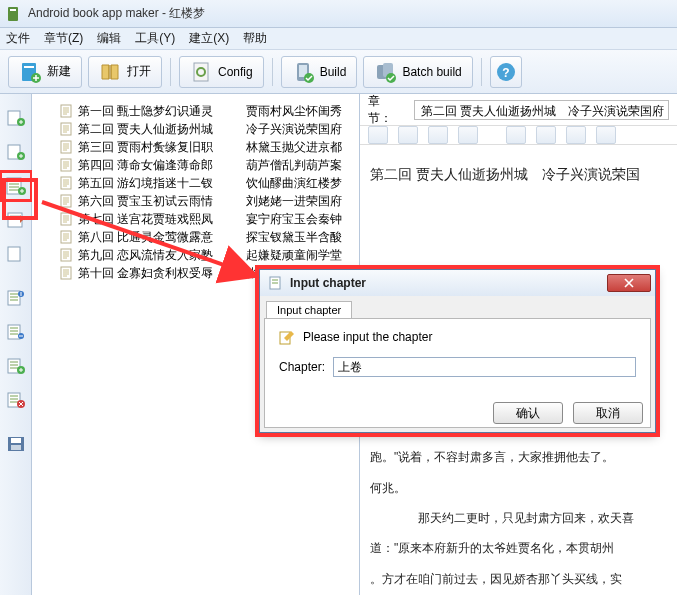 This screenshot has width=677, height=595. What do you see at coordinates (518, 518) in the screenshot?
I see `body-line: 那天约二更时，只见封肃方回来，欢天喜` at bounding box center [518, 518].